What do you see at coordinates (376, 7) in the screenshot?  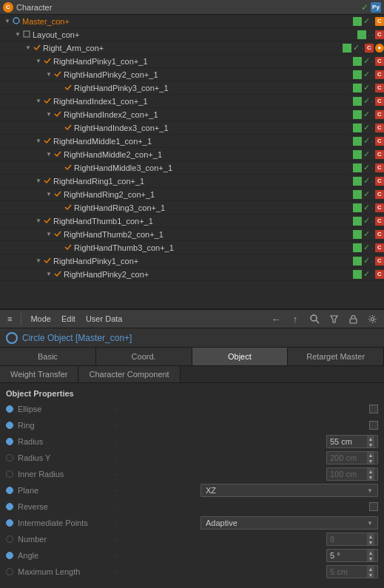 I see `python-icon: Py` at bounding box center [376, 7].